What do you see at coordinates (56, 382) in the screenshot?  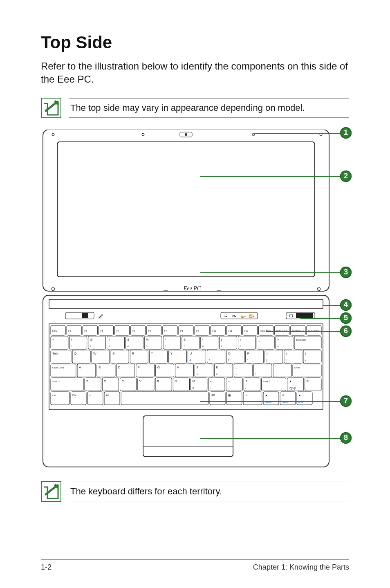 I see `key-label: Shift ⇧` at bounding box center [56, 382].